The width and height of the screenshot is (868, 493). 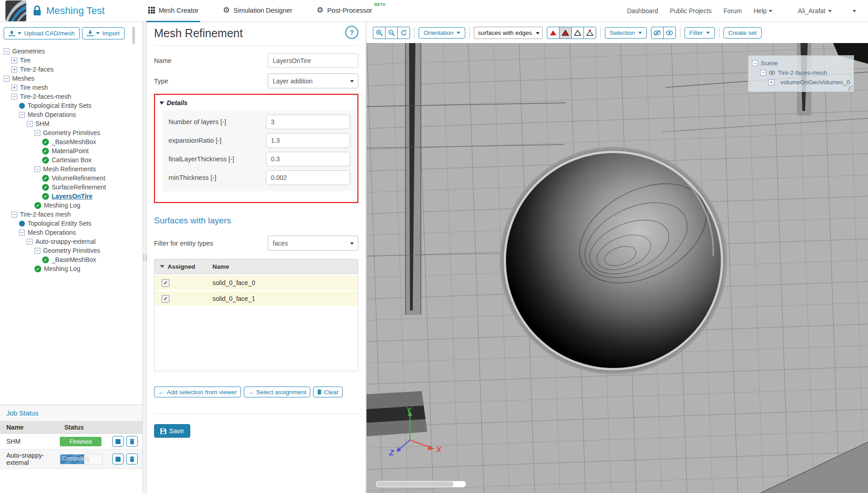 I want to click on tree-item-geometry-primitives-2: Geometry Primitives, so click(x=71, y=251).